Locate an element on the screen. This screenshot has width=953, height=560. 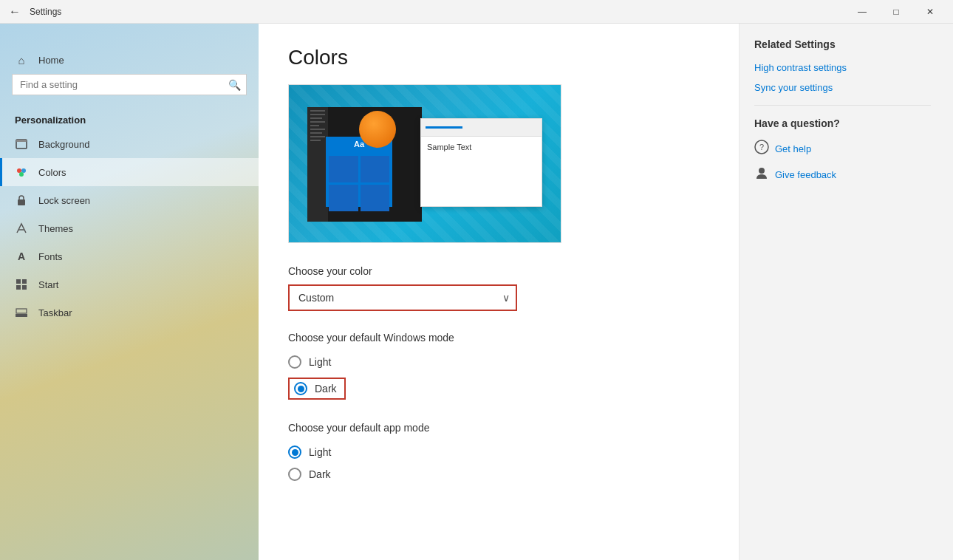
app-mode-label: Choose your default app mode is located at coordinates (499, 428).